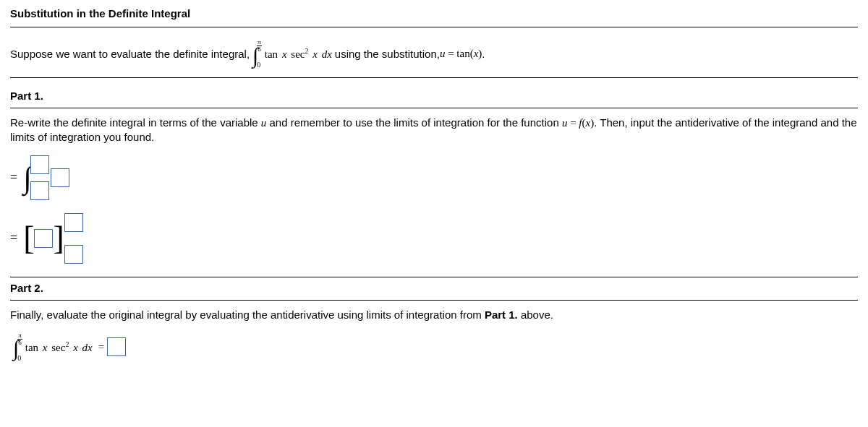 The image size is (868, 427). I want to click on right-bracket-icon: ], so click(58, 238).